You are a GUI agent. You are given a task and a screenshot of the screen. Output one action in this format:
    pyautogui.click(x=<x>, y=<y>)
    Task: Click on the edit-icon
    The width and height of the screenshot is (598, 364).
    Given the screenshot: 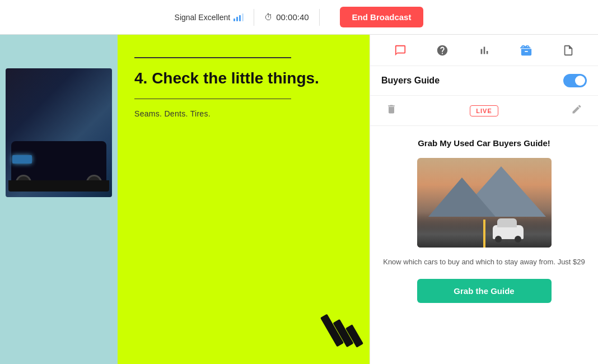 What is the action you would take?
    pyautogui.click(x=577, y=109)
    